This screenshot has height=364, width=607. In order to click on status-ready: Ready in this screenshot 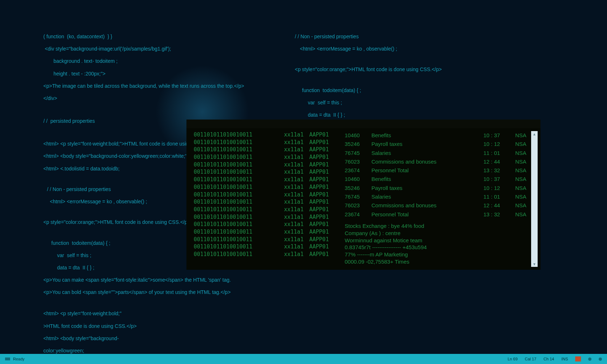, I will do `click(19, 359)`.